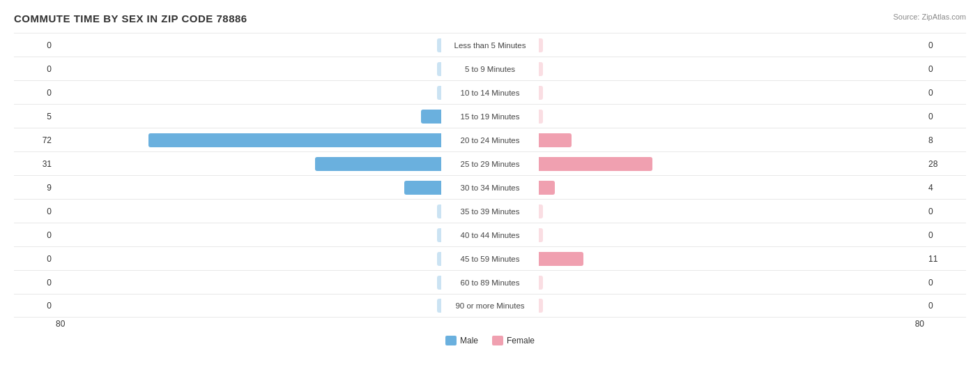 Image resolution: width=980 pixels, height=365 pixels. Describe the element at coordinates (490, 306) in the screenshot. I see `table-row: 090 or more Minutes0` at that location.